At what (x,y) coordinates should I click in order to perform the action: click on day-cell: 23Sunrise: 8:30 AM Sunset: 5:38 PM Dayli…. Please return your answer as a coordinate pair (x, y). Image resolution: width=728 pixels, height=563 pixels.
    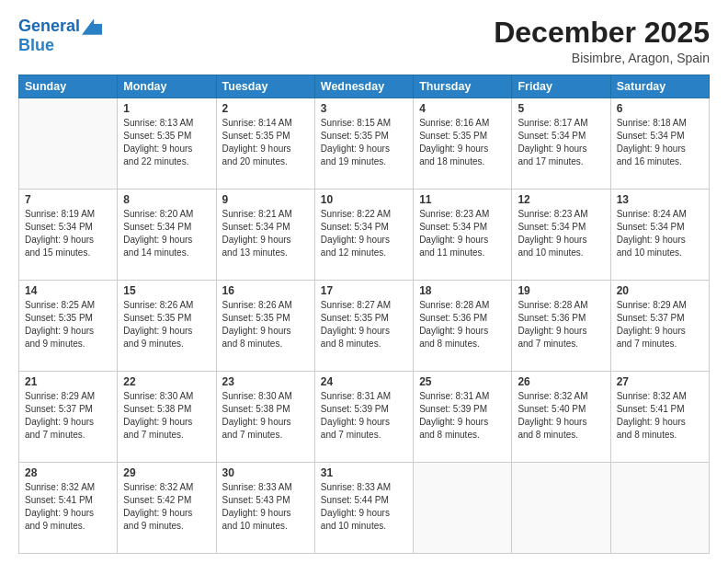
    Looking at the image, I should click on (265, 418).